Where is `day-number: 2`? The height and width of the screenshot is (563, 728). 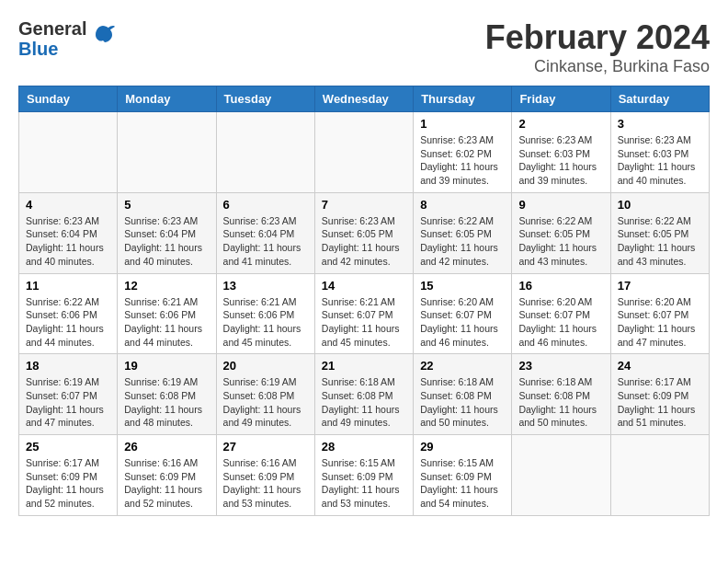
day-number: 2 is located at coordinates (561, 123).